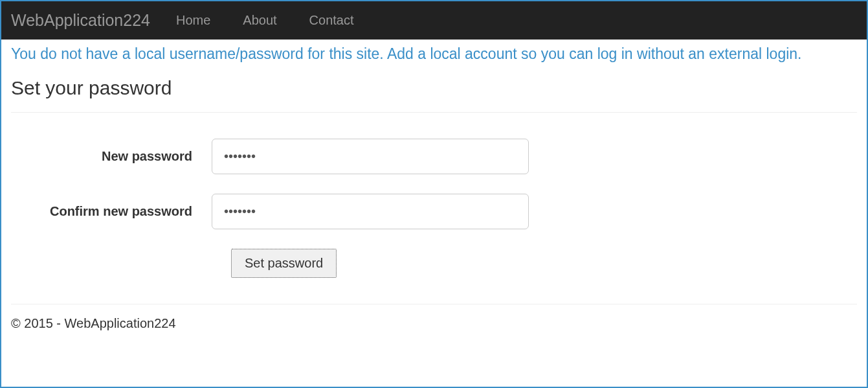  Describe the element at coordinates (434, 54) in the screenshot. I see `info-message: You do not have a local username/passwor…` at that location.